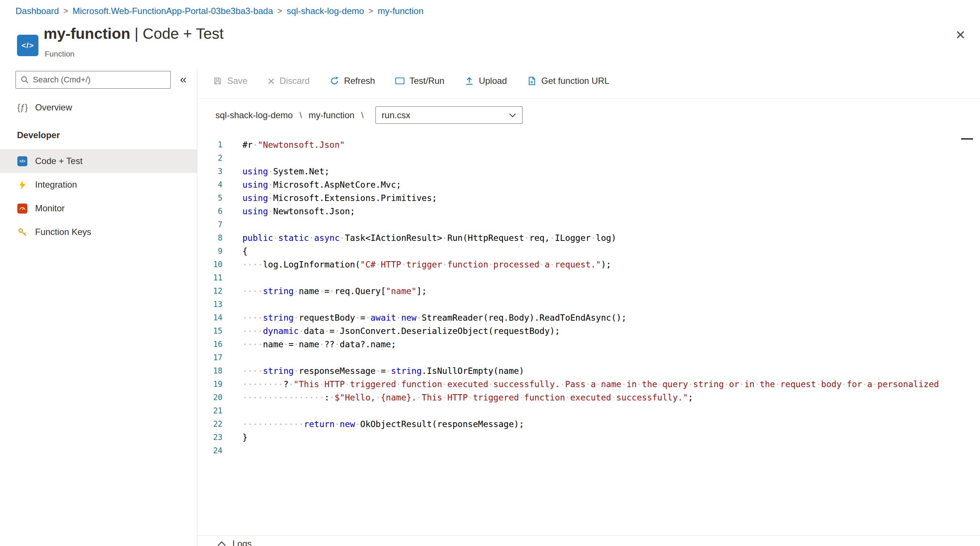 Image resolution: width=980 pixels, height=546 pixels. What do you see at coordinates (99, 232) in the screenshot?
I see `sidebar-item-function-keys: Function Keys` at bounding box center [99, 232].